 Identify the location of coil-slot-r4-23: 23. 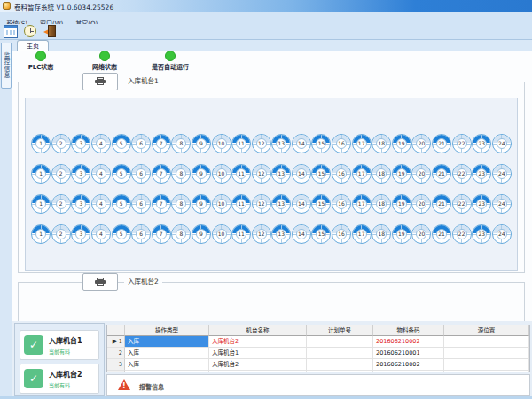
(481, 234).